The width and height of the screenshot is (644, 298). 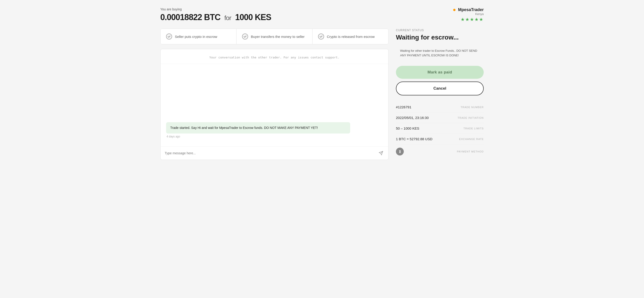 I want to click on chat-input-row, so click(x=274, y=153).